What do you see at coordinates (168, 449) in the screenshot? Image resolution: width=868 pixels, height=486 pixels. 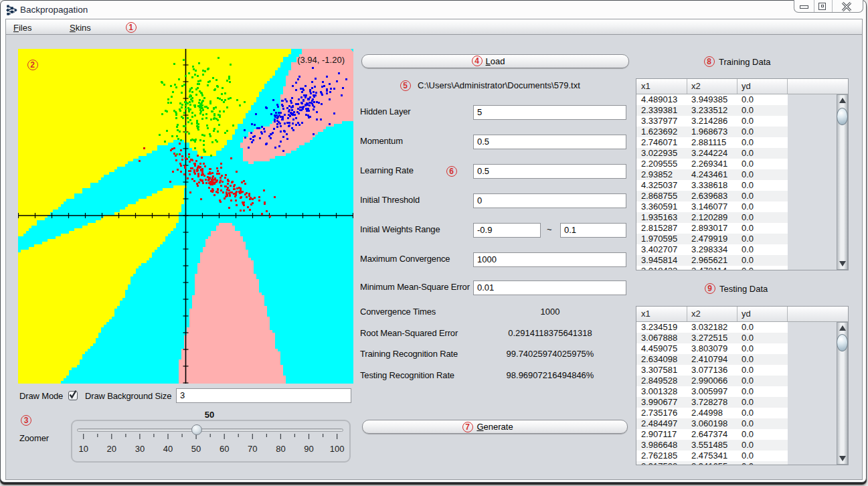 I see `svg-text: 40` at bounding box center [168, 449].